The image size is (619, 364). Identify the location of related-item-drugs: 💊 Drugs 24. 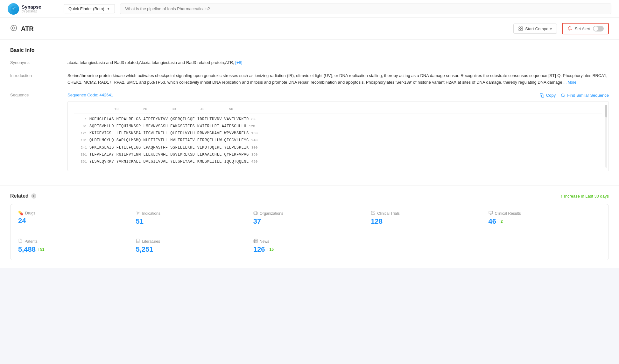
(74, 218).